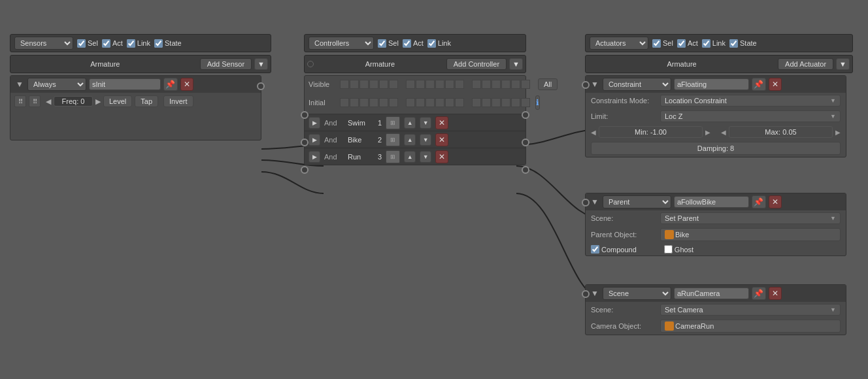 The width and height of the screenshot is (868, 379). I want to click on act2-parent-obj-value: Bike, so click(750, 235).